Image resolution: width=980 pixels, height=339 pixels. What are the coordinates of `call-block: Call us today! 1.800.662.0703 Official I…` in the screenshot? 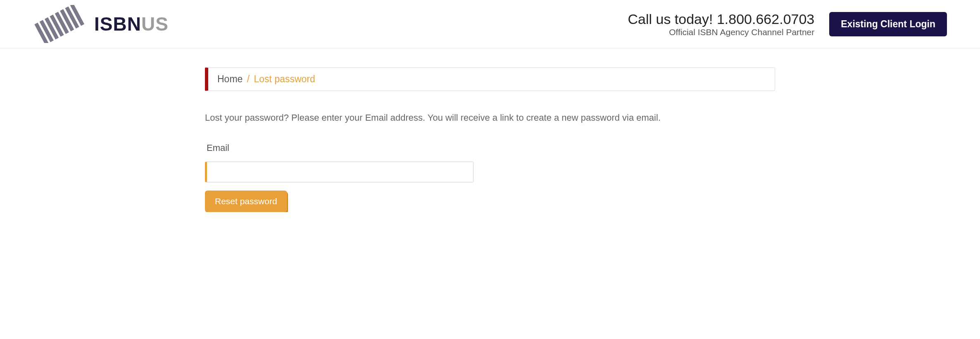 It's located at (721, 24).